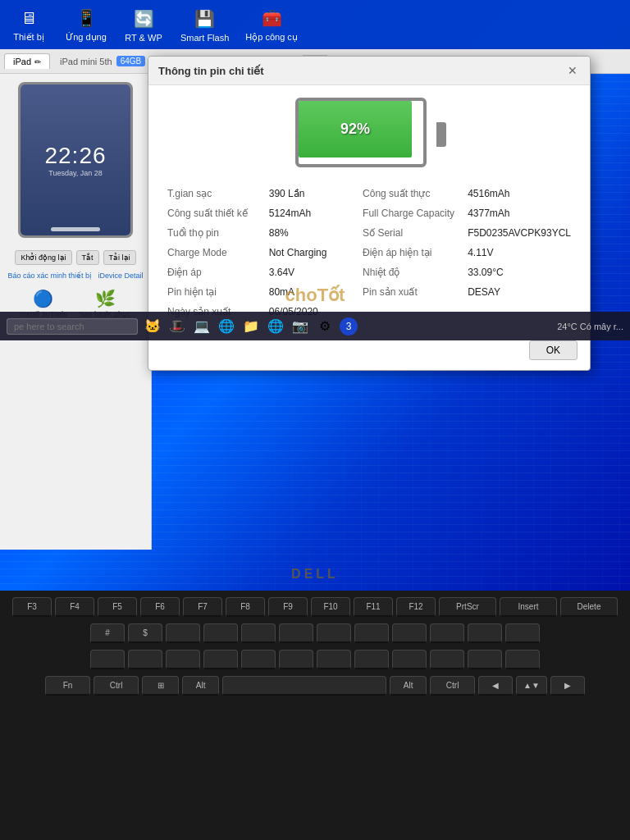 Image resolution: width=630 pixels, height=840 pixels. What do you see at coordinates (75, 173) in the screenshot?
I see `ipad-date: Tuesday, Jan 28` at bounding box center [75, 173].